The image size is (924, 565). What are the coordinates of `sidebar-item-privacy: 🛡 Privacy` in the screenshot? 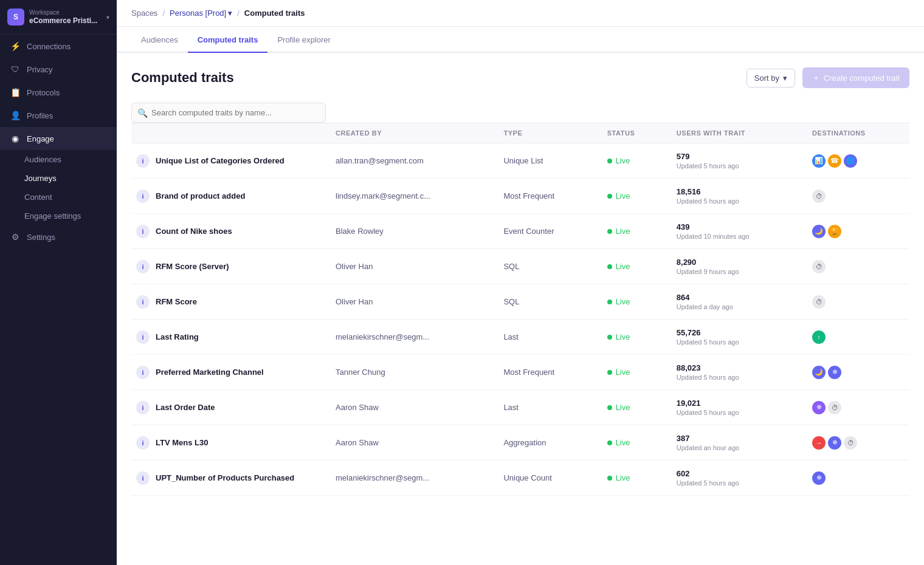 It's located at (58, 69).